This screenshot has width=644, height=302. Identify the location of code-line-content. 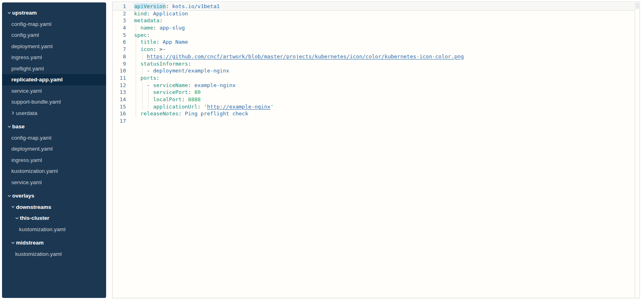
(380, 121).